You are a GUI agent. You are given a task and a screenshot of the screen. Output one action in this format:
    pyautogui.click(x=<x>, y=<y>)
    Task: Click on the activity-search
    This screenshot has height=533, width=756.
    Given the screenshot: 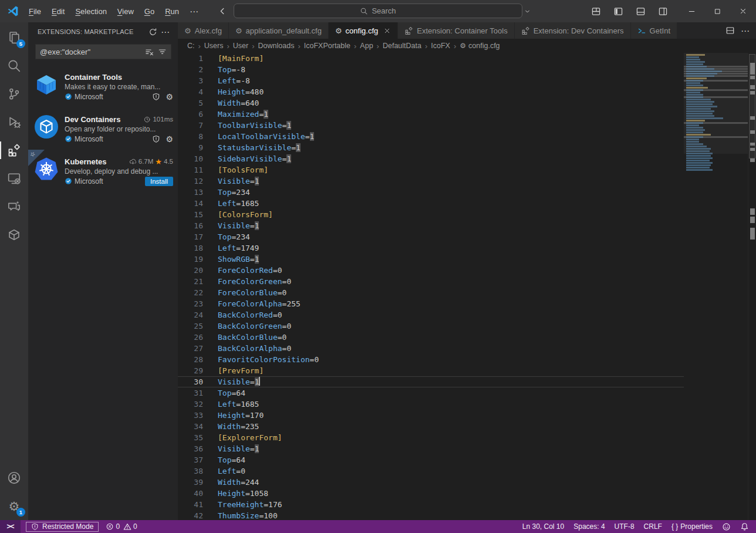 What is the action you would take?
    pyautogui.click(x=14, y=66)
    